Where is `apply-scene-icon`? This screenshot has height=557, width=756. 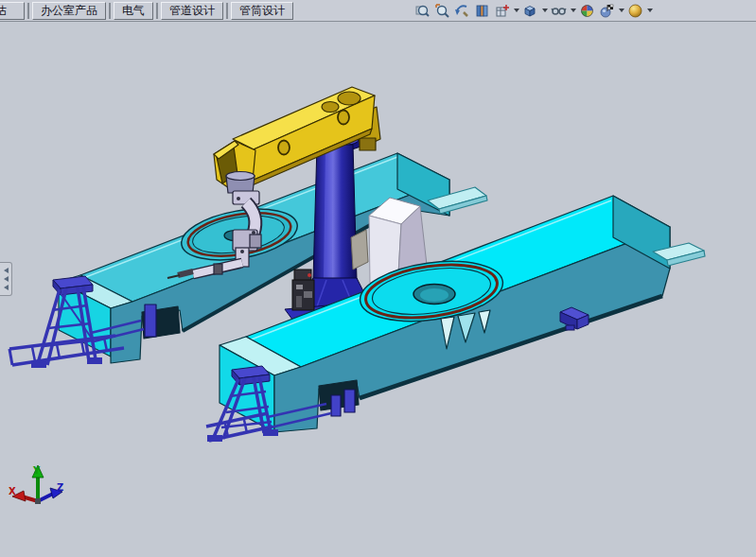
apply-scene-icon is located at coordinates (607, 10).